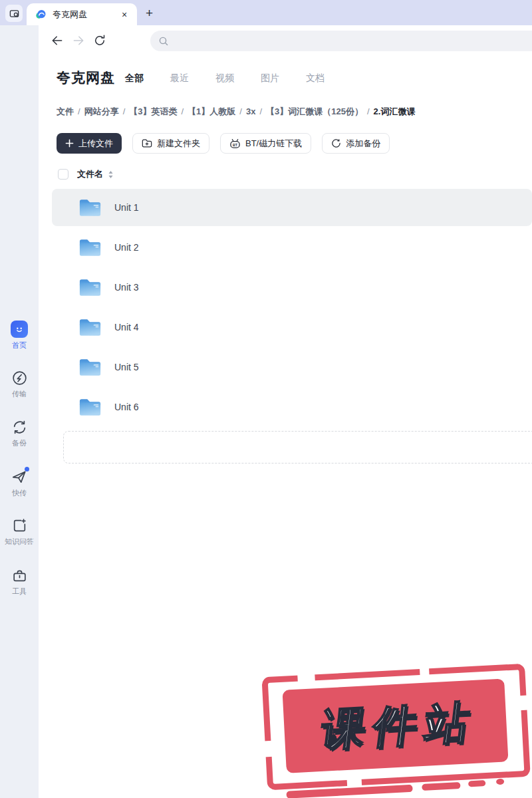  Describe the element at coordinates (235, 112) in the screenshot. I see `breadcrumb: 文件/网站分享/【3】英语类/【1】人教版/3x/【3】词汇微课（125份）/2…` at that location.